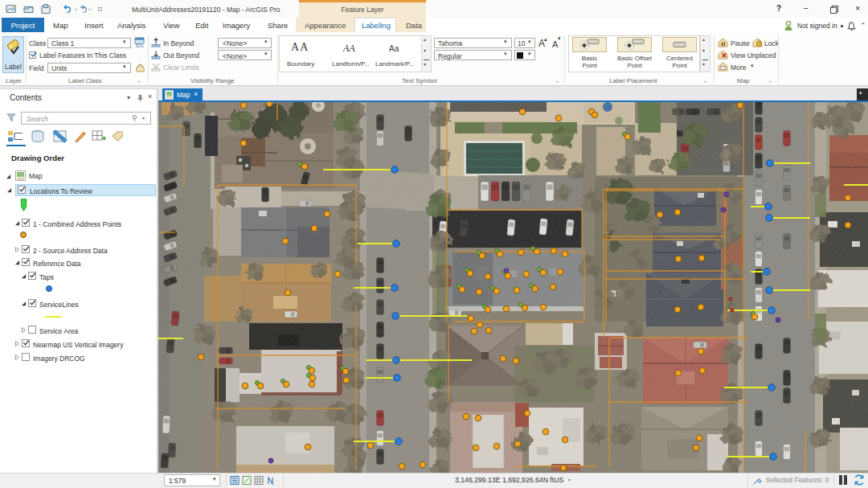 This screenshot has height=488, width=868. Describe the element at coordinates (140, 45) in the screenshot. I see `svg-text: SQL` at that location.